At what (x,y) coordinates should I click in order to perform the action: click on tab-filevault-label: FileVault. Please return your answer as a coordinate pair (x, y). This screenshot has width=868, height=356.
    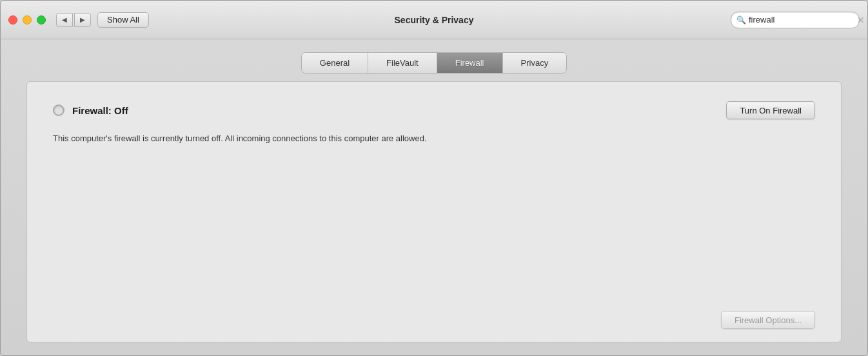
    Looking at the image, I should click on (402, 63).